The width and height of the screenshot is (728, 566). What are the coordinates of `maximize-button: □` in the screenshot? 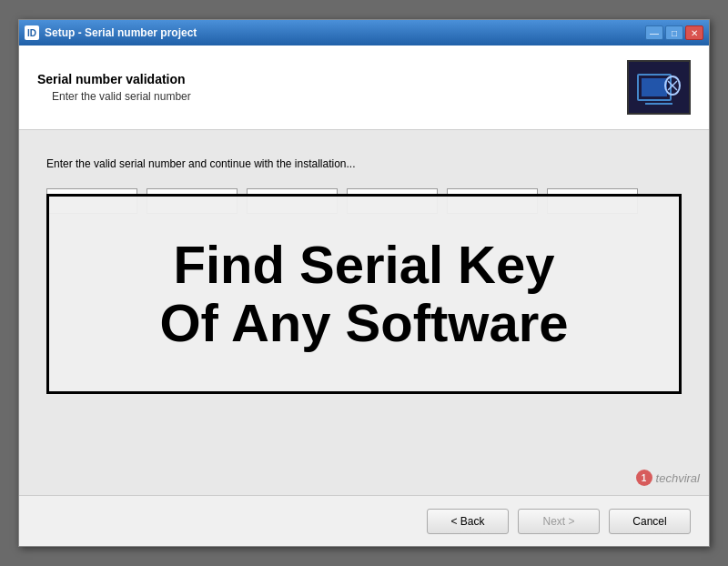 It's located at (674, 33).